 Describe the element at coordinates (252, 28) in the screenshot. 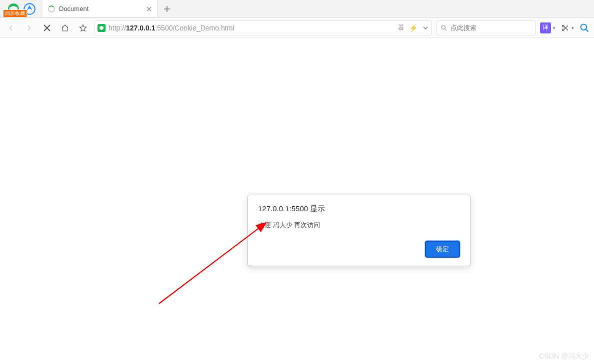

I see `url-text: http://127.0.0.1:5500/Cookie_Demo.html` at that location.